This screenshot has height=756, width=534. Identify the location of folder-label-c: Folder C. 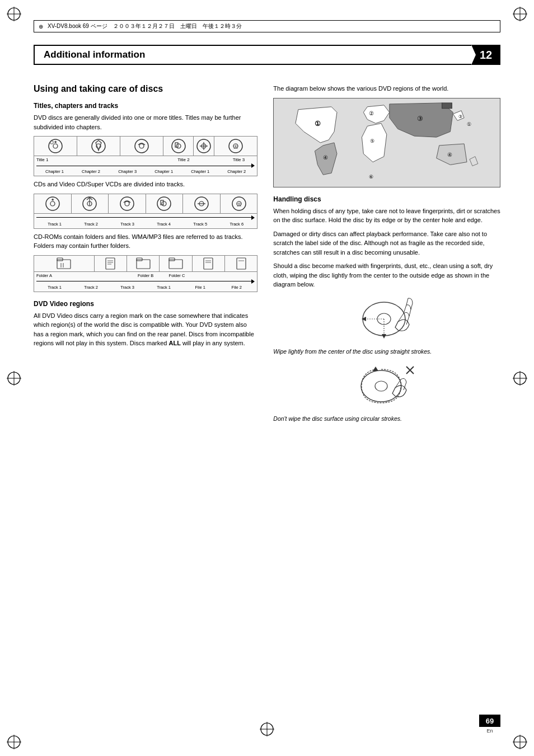
(177, 275).